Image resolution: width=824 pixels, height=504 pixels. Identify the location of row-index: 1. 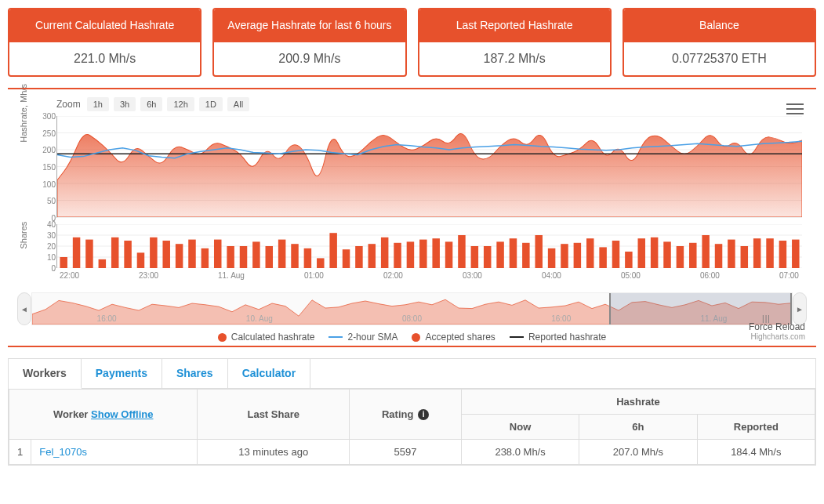
(20, 452).